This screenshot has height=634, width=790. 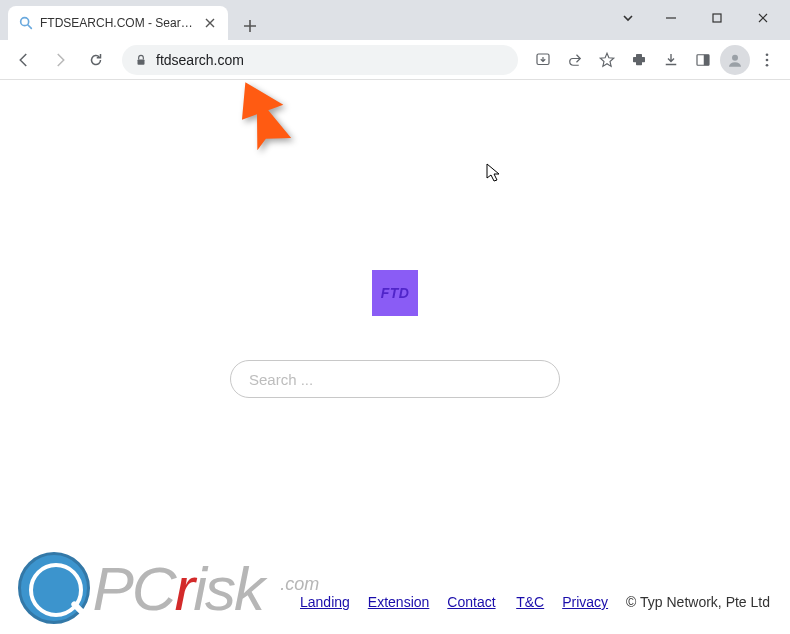 I want to click on window-maximize-button, so click(x=717, y=18).